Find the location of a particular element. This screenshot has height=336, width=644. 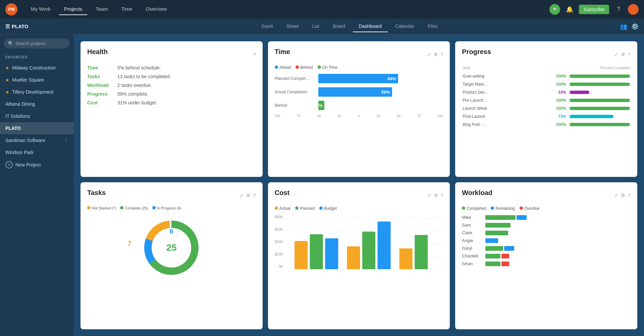

bar-container: 59% is located at coordinates (381, 92).